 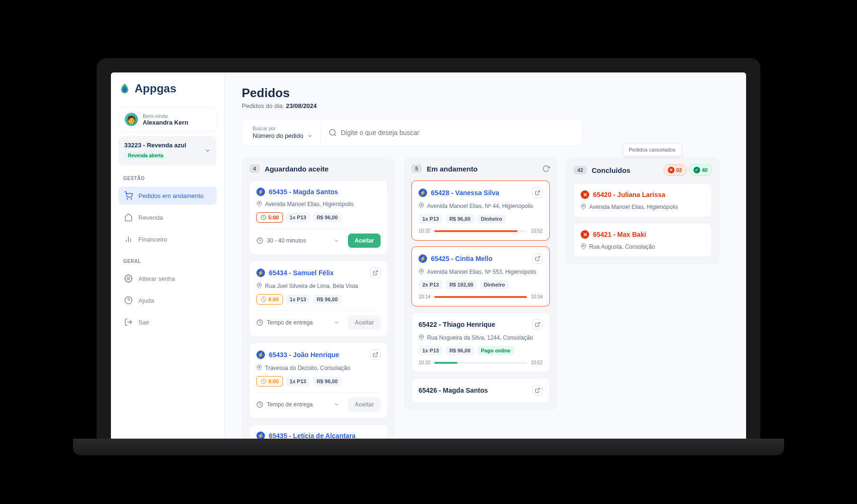 I want to click on order-card: ⚡ 65435 - Magda Santos Avenida Manoel El…, so click(x=319, y=218).